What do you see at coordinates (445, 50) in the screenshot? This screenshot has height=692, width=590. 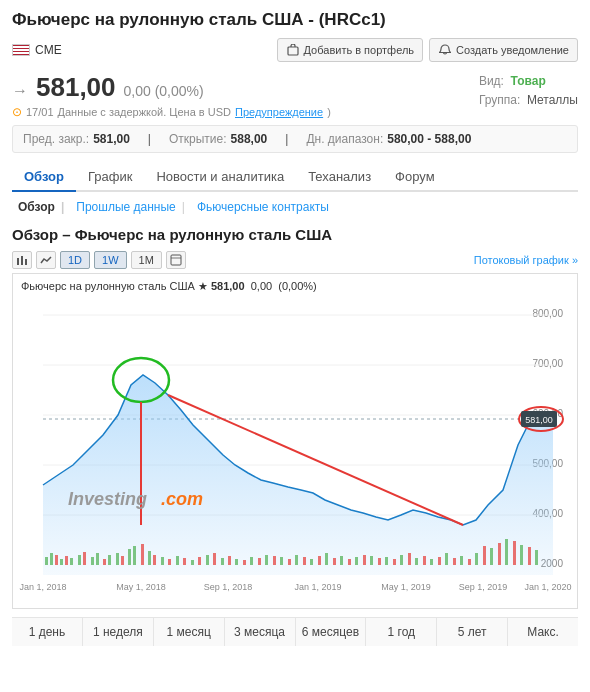 I see `alert-icon` at bounding box center [445, 50].